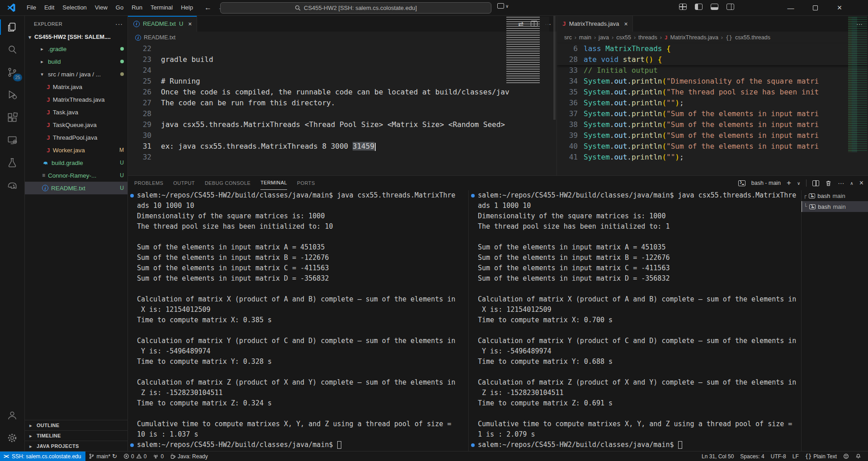  Describe the element at coordinates (342, 103) in the screenshot. I see `readme-code-area: 2223gradle build2425# Running26Once the …` at that location.